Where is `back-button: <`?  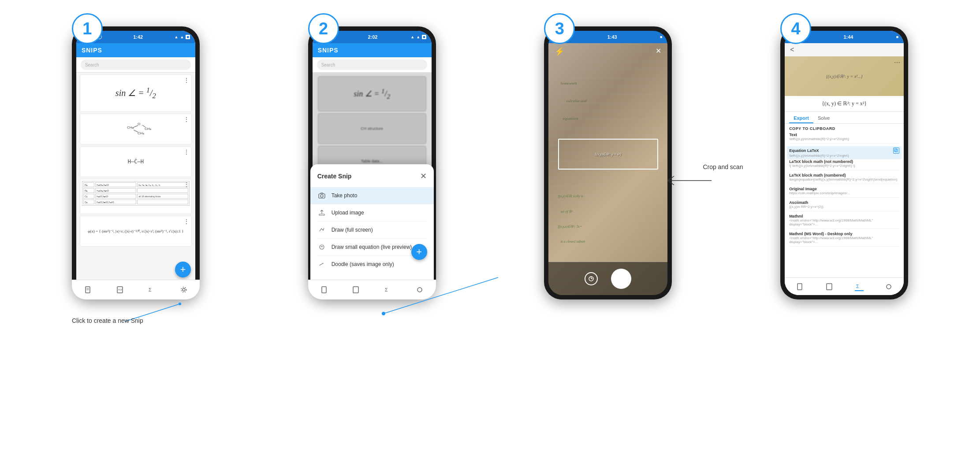 back-button: < is located at coordinates (792, 49).